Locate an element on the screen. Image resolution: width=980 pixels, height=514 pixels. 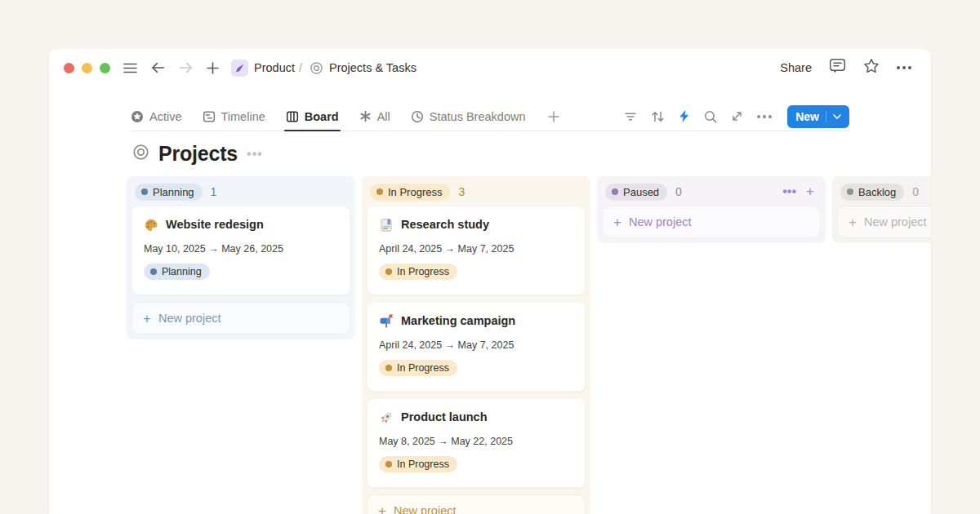
breadcrumb-page: Projects & Tasks is located at coordinates (372, 68).